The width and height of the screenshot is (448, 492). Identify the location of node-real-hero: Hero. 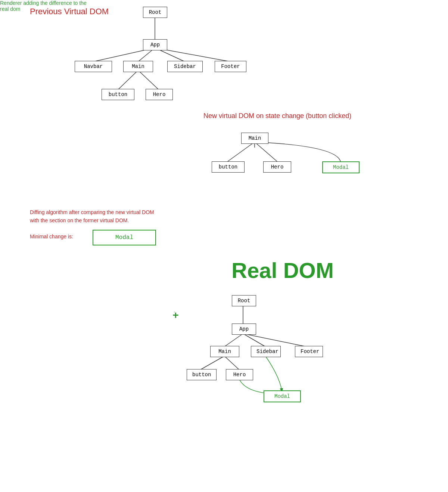
(240, 375).